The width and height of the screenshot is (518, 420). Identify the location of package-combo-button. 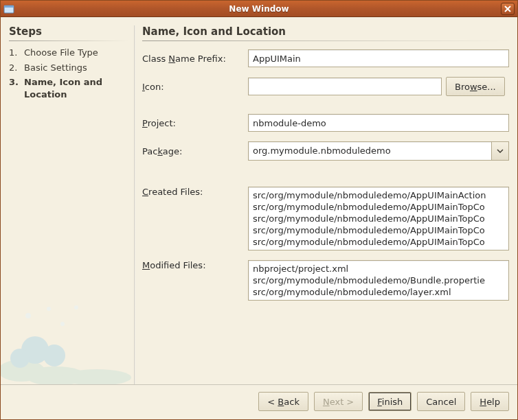
(500, 151).